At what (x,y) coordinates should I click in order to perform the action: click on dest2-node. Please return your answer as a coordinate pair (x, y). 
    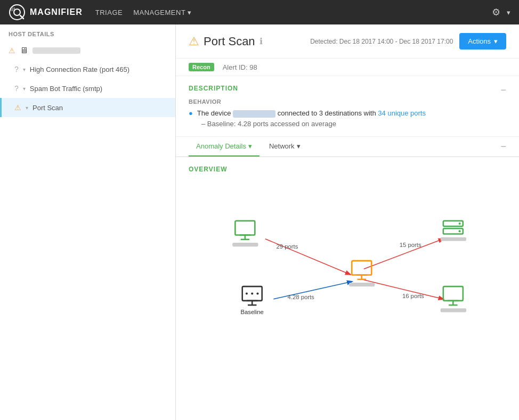
    Looking at the image, I should click on (453, 299).